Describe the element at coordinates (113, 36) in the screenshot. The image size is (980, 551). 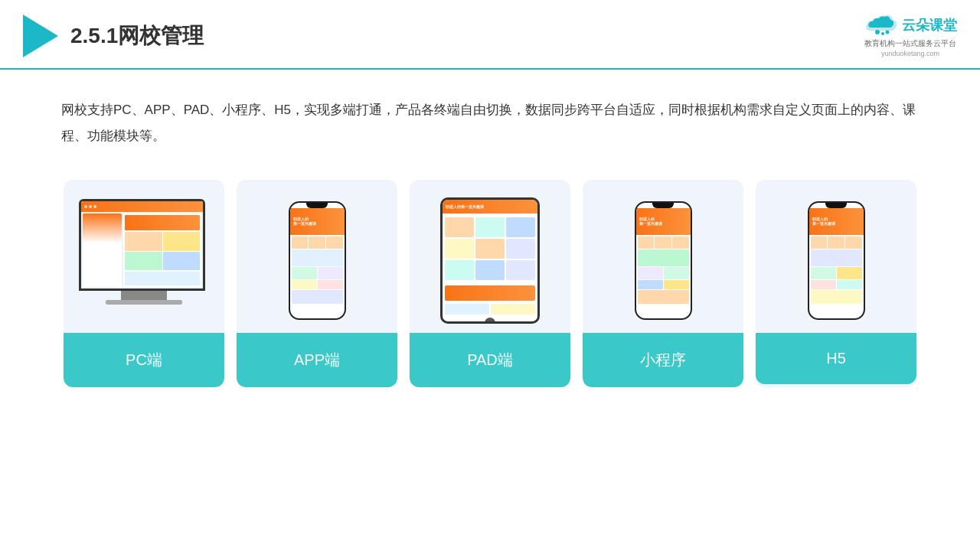
I see `header-left: 2.5.1网校管理` at that location.